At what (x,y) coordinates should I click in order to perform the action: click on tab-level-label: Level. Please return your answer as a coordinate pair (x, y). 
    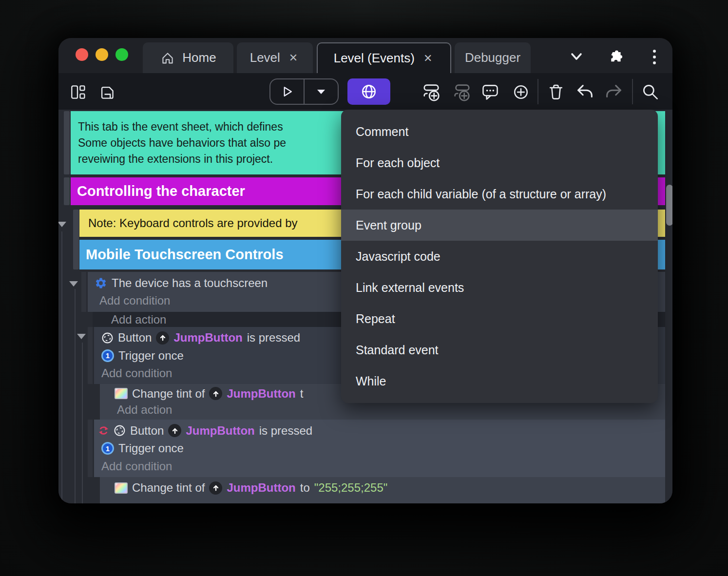
    Looking at the image, I should click on (265, 58).